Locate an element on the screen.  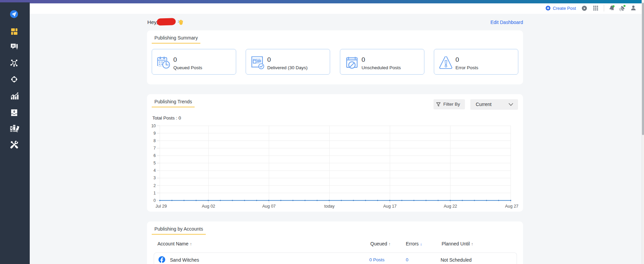
svg-text: 3 is located at coordinates (155, 178).